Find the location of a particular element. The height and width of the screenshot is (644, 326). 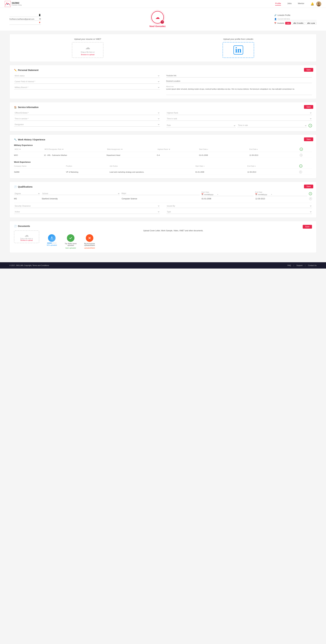

active-field: Active is located at coordinates (87, 212).